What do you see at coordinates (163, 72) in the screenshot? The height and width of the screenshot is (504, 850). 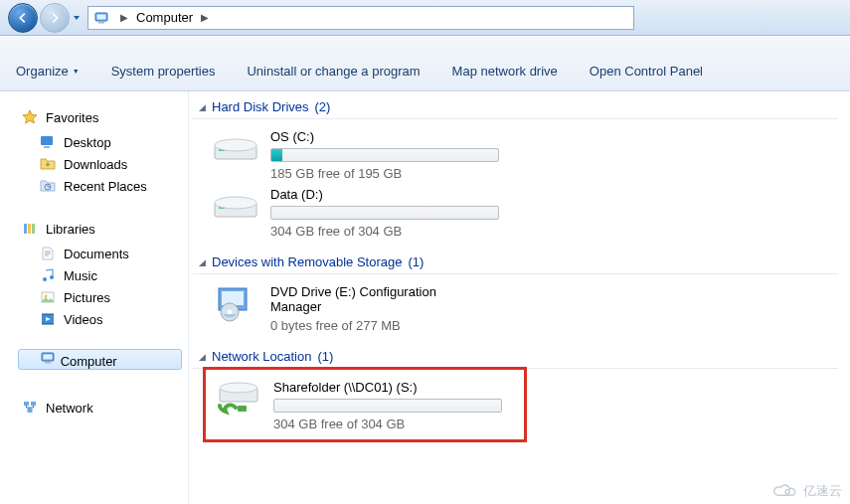 I see `system-properties-button: System properties` at bounding box center [163, 72].